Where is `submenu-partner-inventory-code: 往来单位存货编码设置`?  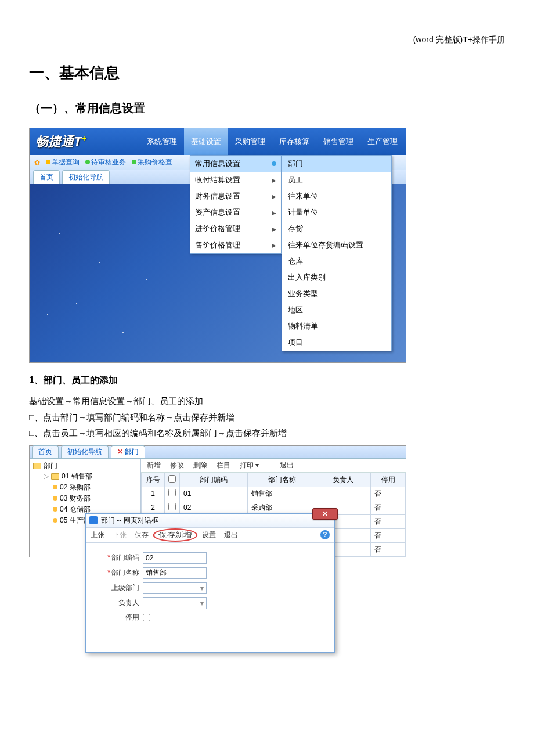
submenu-partner-inventory-code: 往来单位存货编码设置 is located at coordinates (337, 245).